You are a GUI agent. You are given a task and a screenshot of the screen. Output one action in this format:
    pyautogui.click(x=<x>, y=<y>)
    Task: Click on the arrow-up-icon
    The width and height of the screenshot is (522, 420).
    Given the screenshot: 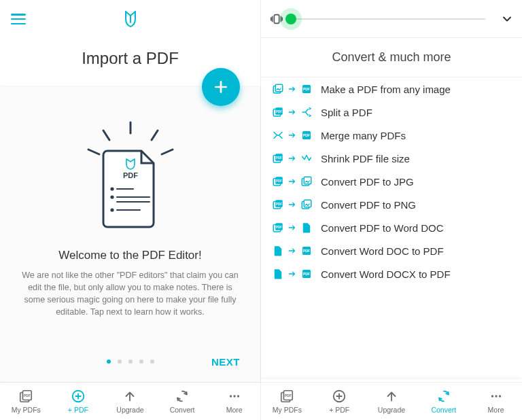 What is the action you would take?
    pyautogui.click(x=392, y=396)
    